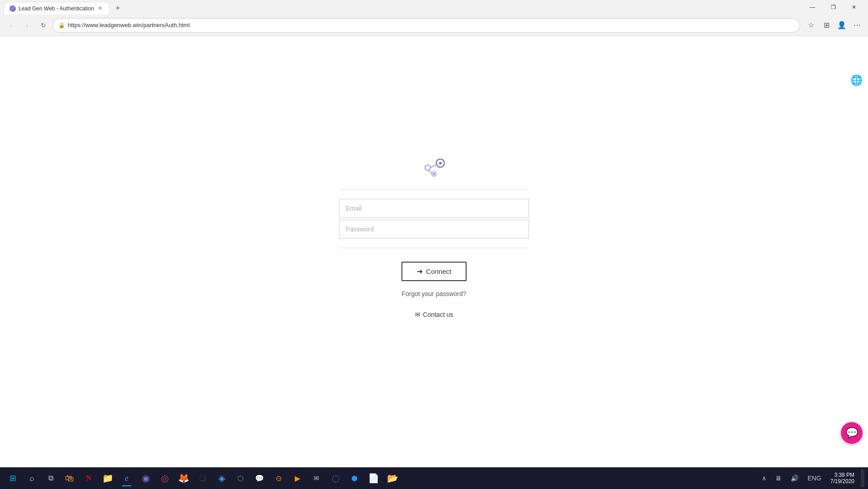 This screenshot has width=868, height=489. I want to click on taskbar-app-chrome: ◌, so click(335, 478).